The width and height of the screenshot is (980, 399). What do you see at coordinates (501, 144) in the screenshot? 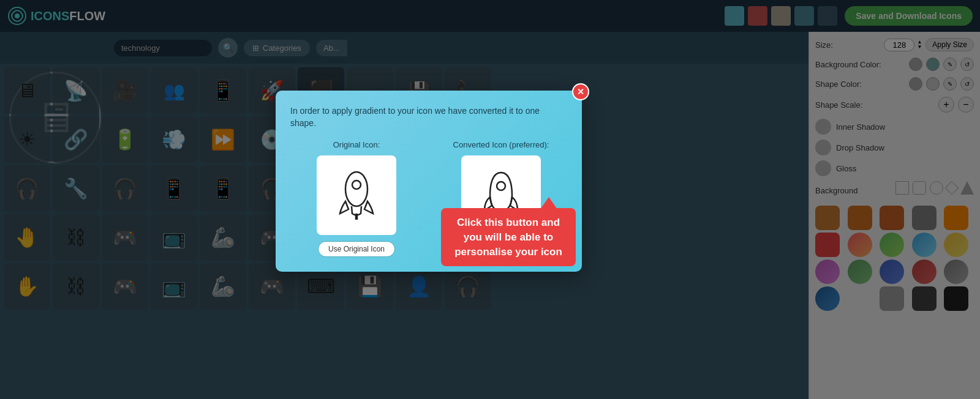
I see `converted-icon-label: Converted Icon (preferred):` at bounding box center [501, 144].